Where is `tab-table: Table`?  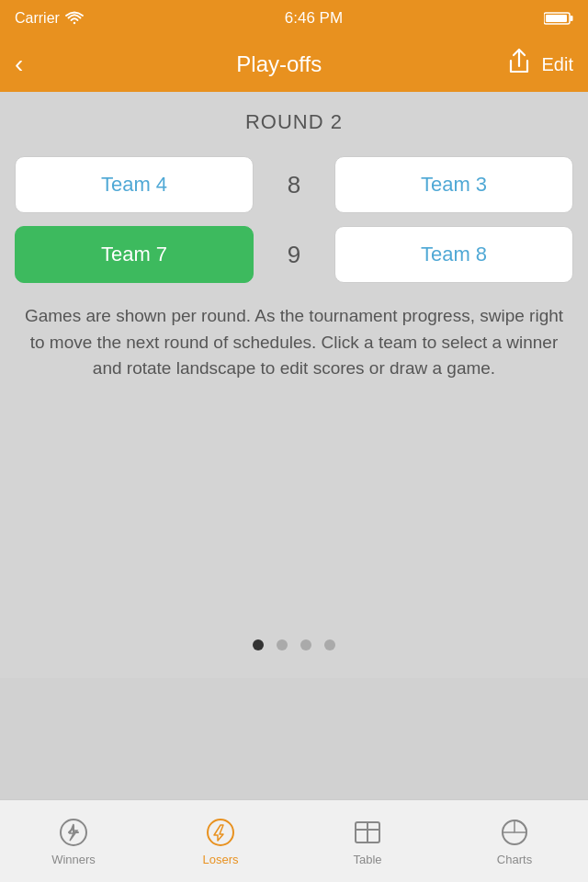
tab-table: Table is located at coordinates (368, 842).